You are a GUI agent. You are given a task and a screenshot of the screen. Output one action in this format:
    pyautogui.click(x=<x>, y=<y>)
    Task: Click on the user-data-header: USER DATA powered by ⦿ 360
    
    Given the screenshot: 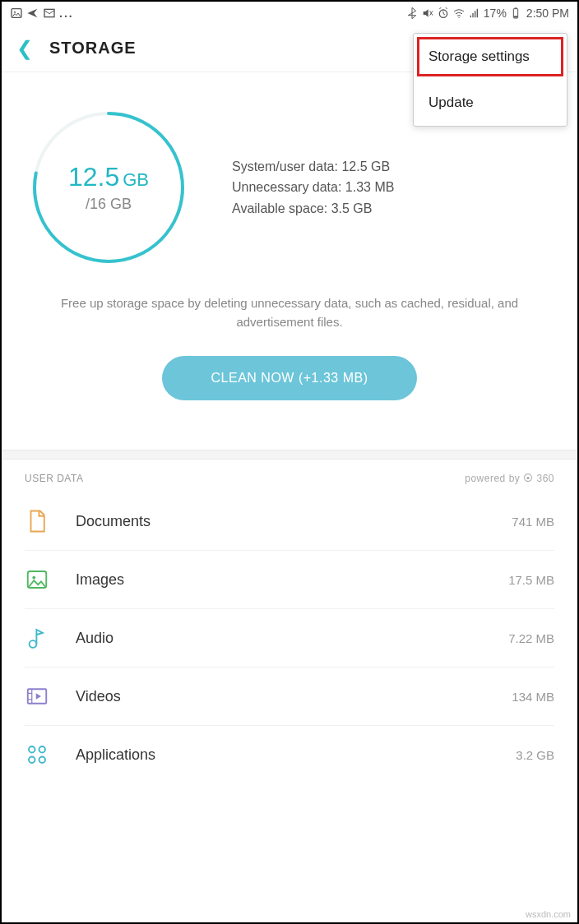 What is the action you would take?
    pyautogui.click(x=290, y=476)
    